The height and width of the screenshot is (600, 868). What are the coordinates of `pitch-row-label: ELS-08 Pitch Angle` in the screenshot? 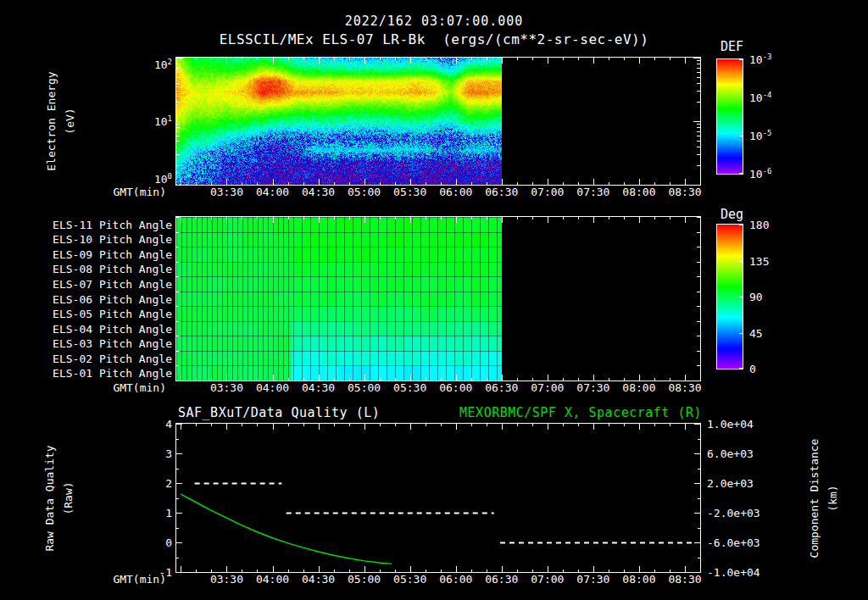 It's located at (112, 269).